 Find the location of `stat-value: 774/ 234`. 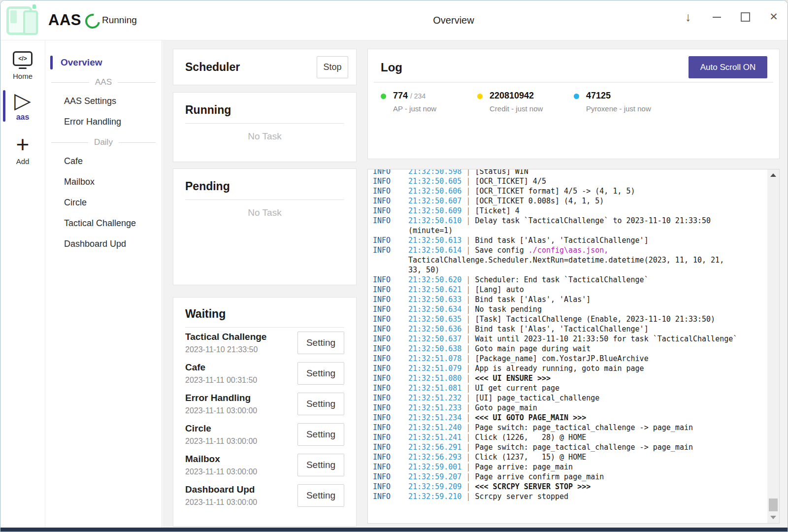

stat-value: 774/ 234 is located at coordinates (415, 96).